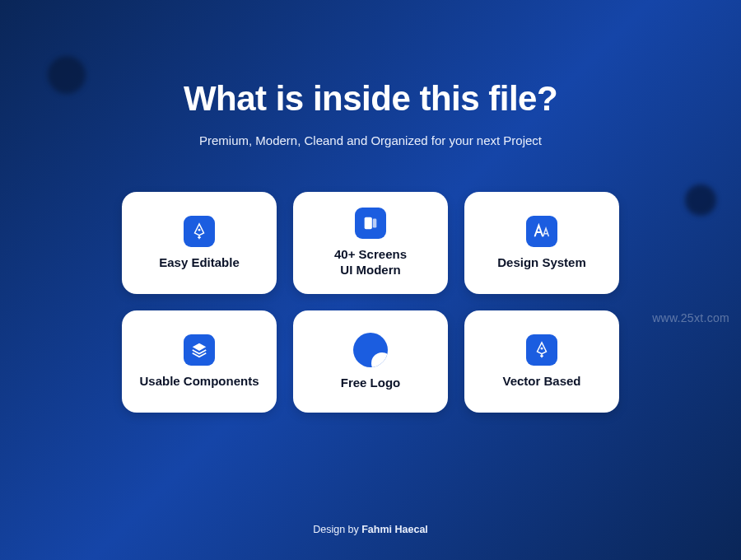 The width and height of the screenshot is (741, 560). What do you see at coordinates (370, 362) in the screenshot?
I see `feature-card-logo: Free Logo` at bounding box center [370, 362].